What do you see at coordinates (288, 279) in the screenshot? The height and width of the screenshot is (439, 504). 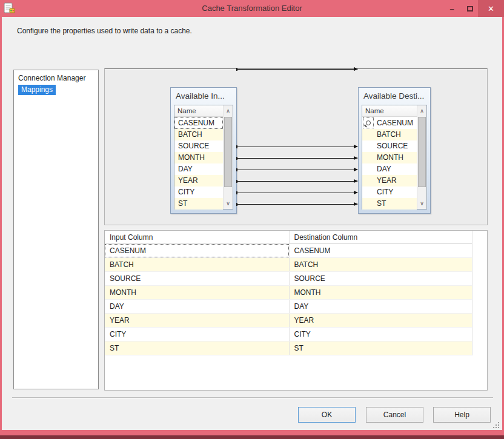 I see `table-row: SOURCE SOURCE` at bounding box center [288, 279].